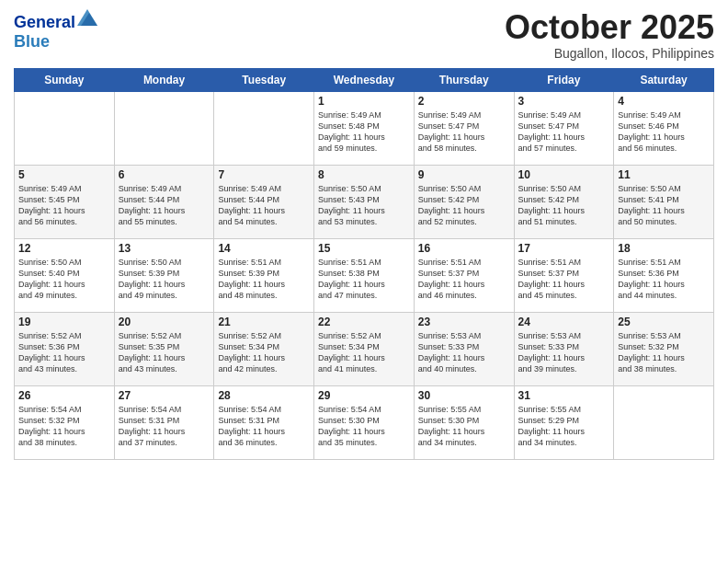 The height and width of the screenshot is (563, 728). I want to click on logo-icon, so click(87, 17).